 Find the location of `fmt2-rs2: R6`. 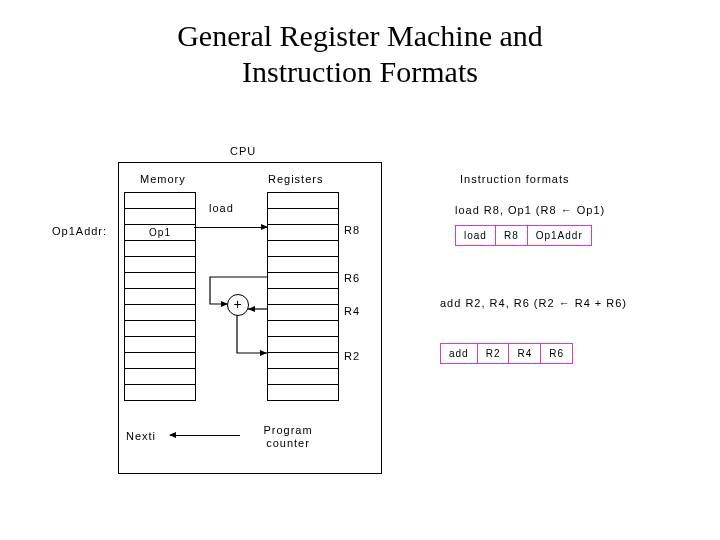

fmt2-rs2: R6 is located at coordinates (556, 354).